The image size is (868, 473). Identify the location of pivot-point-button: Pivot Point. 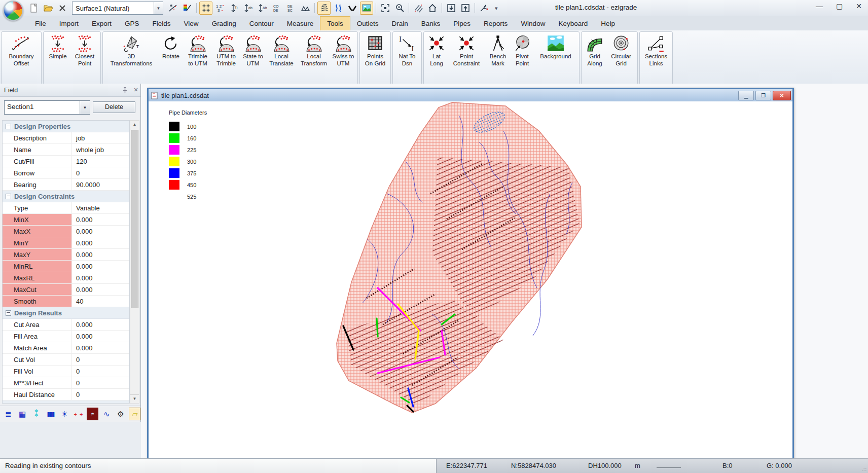
(522, 51).